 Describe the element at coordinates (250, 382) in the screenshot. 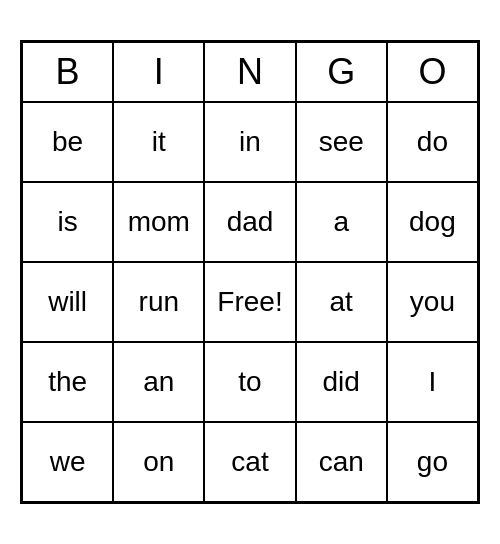

I see `cell-4-3: to` at that location.